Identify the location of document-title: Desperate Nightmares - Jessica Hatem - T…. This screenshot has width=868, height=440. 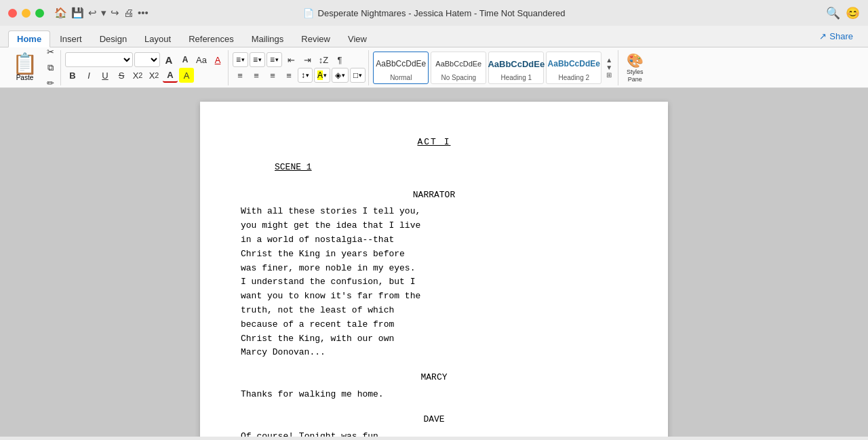
(442, 14).